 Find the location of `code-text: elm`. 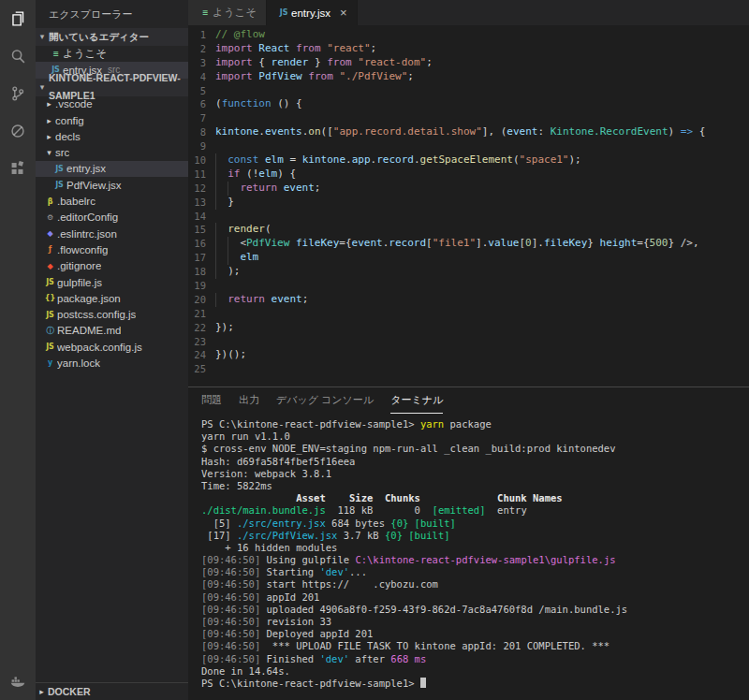

code-text: elm is located at coordinates (237, 258).